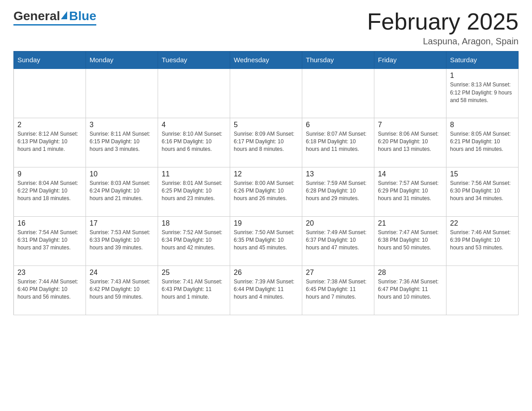  What do you see at coordinates (266, 223) in the screenshot?
I see `day-number: 19` at bounding box center [266, 223].